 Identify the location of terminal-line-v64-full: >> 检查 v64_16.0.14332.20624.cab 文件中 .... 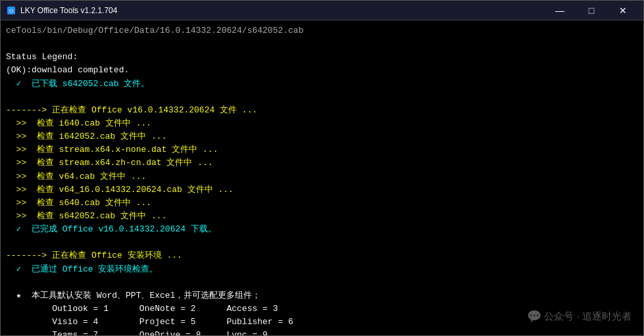
(322, 190).